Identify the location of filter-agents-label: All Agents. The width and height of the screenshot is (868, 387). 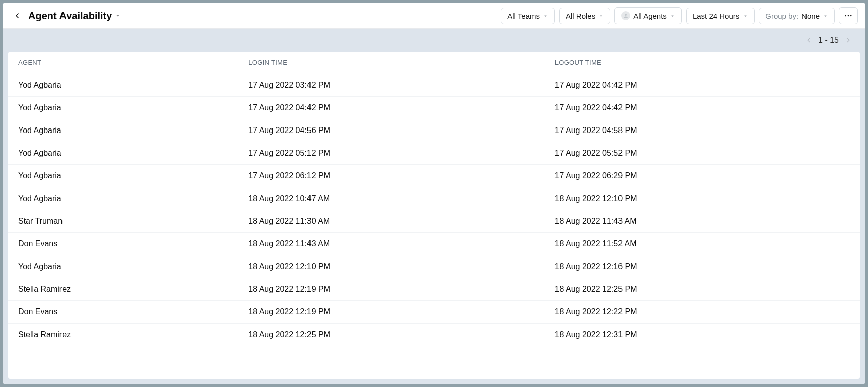
(650, 16).